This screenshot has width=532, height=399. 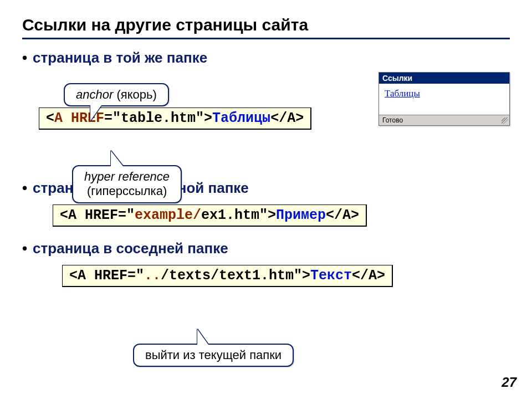 What do you see at coordinates (213, 355) in the screenshot?
I see `callout-dotdot: выйти из текущей папки` at bounding box center [213, 355].